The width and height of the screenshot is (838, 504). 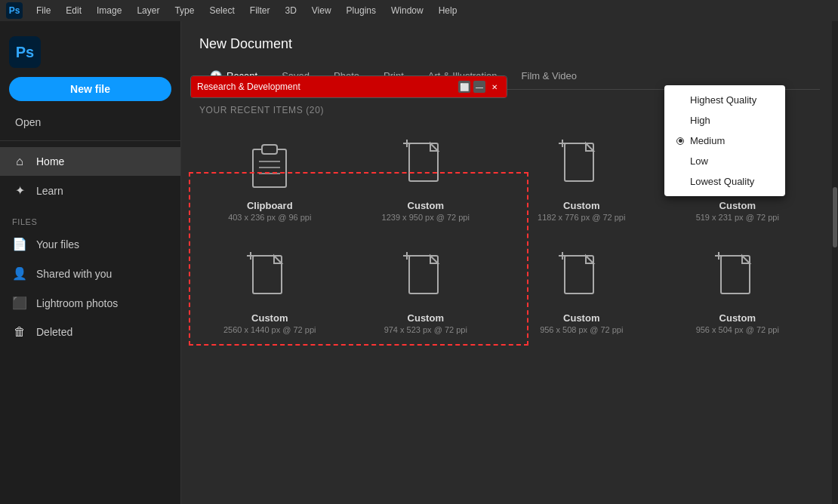 What do you see at coordinates (91, 89) in the screenshot?
I see `new-file-section: New file` at bounding box center [91, 89].